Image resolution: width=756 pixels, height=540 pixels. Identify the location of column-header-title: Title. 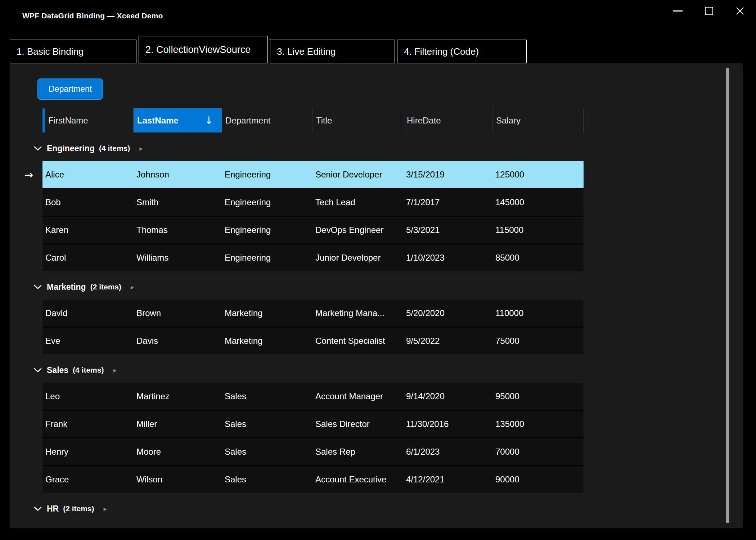
(358, 120).